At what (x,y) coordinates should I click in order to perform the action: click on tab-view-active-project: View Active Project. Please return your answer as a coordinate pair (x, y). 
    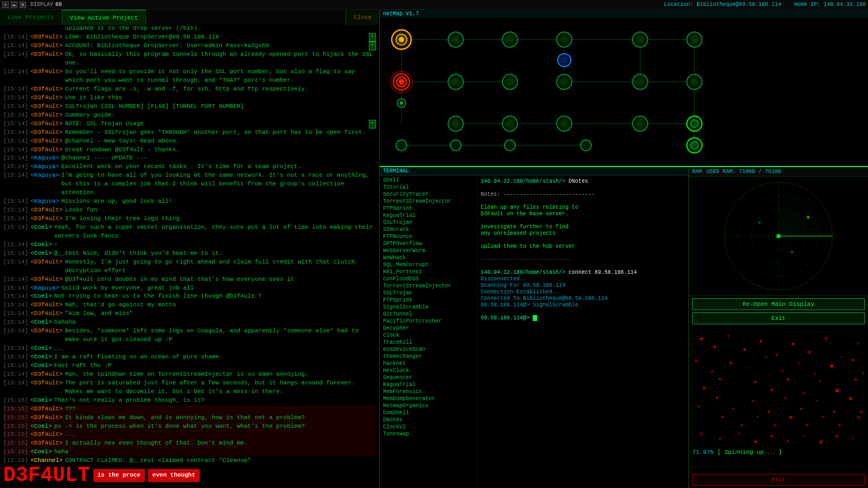
    Looking at the image, I should click on (104, 17).